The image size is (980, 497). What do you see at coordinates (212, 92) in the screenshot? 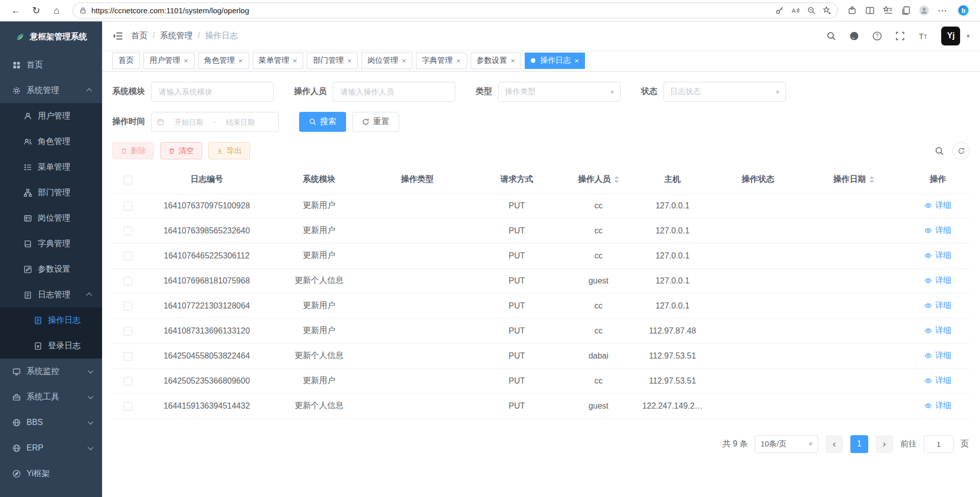
I see `module-input` at bounding box center [212, 92].